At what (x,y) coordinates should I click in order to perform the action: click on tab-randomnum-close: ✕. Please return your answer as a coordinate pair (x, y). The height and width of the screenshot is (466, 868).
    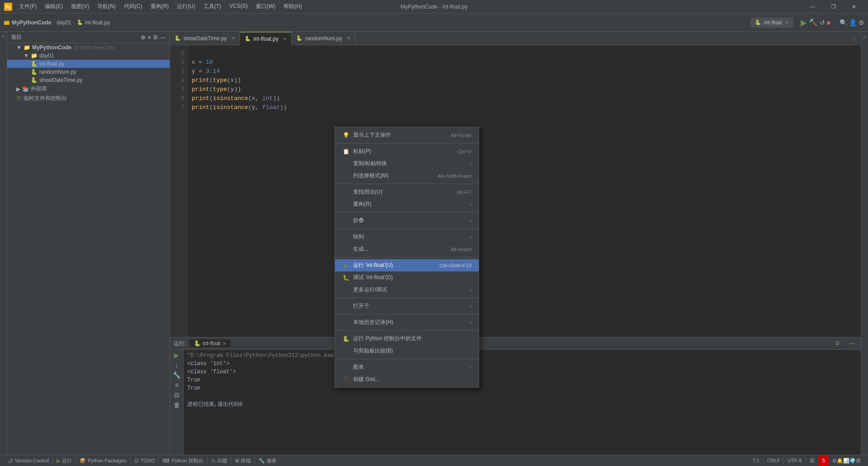
    Looking at the image, I should click on (349, 38).